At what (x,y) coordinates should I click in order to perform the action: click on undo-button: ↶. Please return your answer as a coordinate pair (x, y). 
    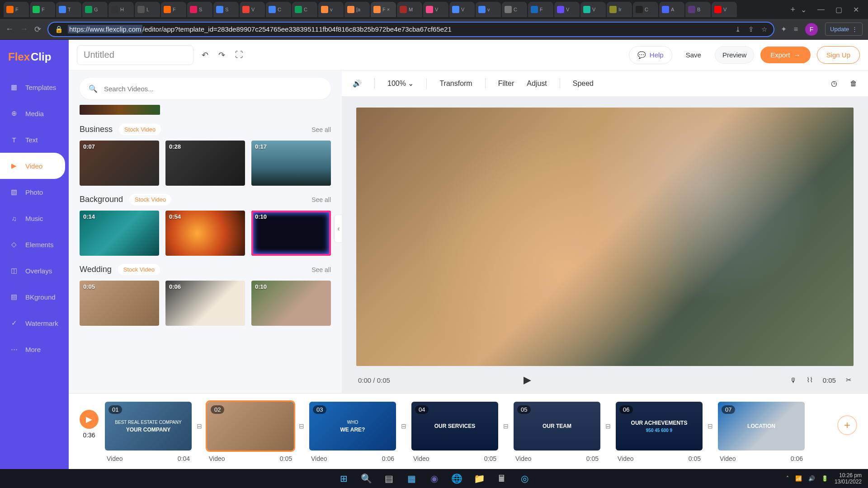
    Looking at the image, I should click on (205, 55).